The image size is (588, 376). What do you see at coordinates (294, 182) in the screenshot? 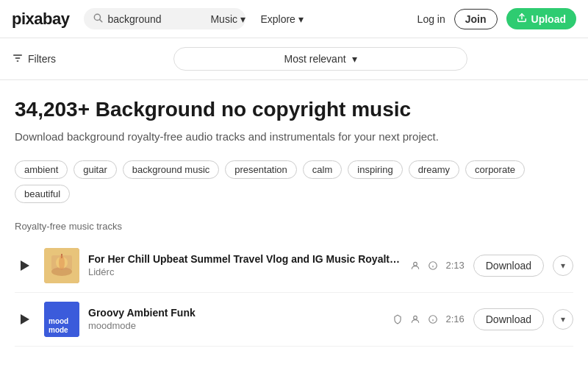
I see `tags-container: ambient guitar background music presenta…` at bounding box center [294, 182].